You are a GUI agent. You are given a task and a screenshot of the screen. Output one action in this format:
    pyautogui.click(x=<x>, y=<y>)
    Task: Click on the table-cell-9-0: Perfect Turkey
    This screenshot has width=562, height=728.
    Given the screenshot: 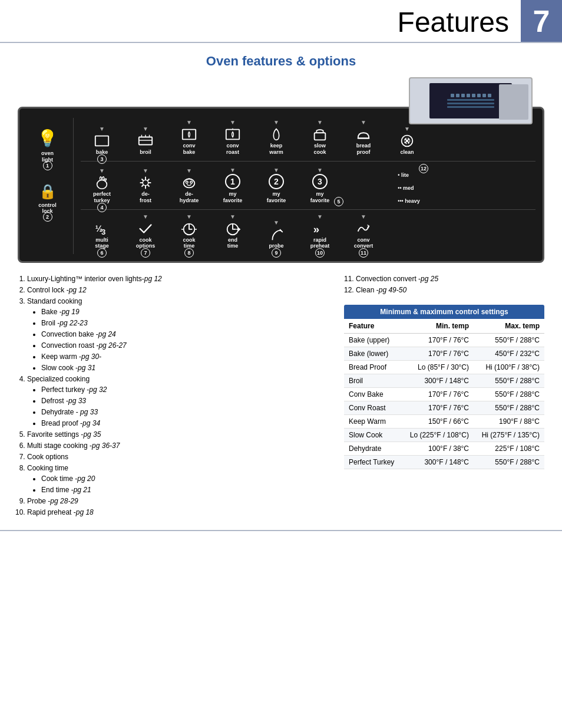 What is the action you would take?
    pyautogui.click(x=373, y=462)
    